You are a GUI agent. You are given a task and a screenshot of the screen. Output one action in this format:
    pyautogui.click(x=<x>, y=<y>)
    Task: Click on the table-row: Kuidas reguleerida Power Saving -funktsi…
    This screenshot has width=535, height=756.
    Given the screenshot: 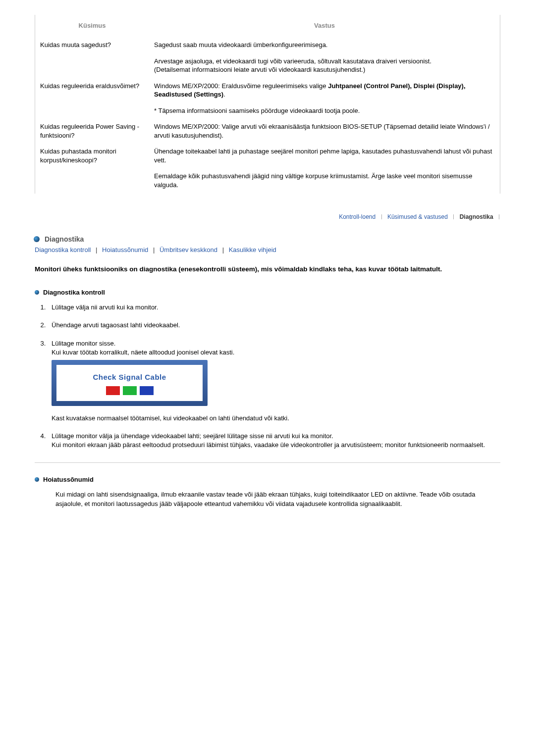 What is the action you would take?
    pyautogui.click(x=268, y=131)
    